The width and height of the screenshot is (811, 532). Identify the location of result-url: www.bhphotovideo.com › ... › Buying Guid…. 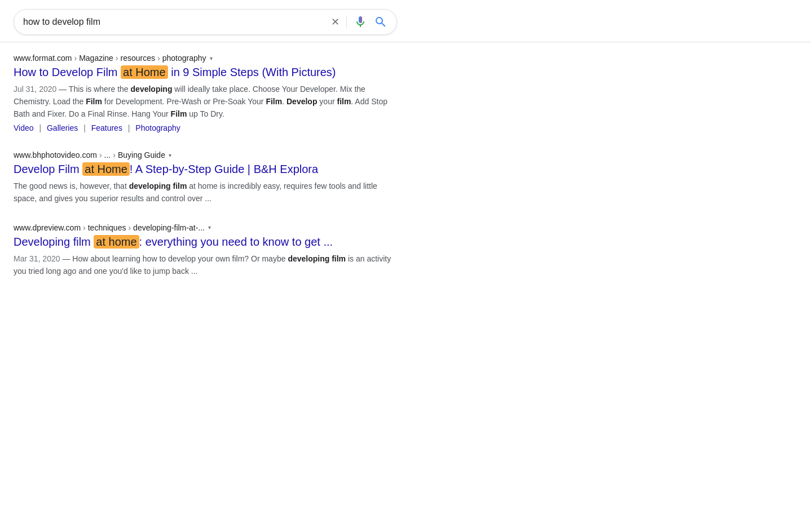
(203, 155).